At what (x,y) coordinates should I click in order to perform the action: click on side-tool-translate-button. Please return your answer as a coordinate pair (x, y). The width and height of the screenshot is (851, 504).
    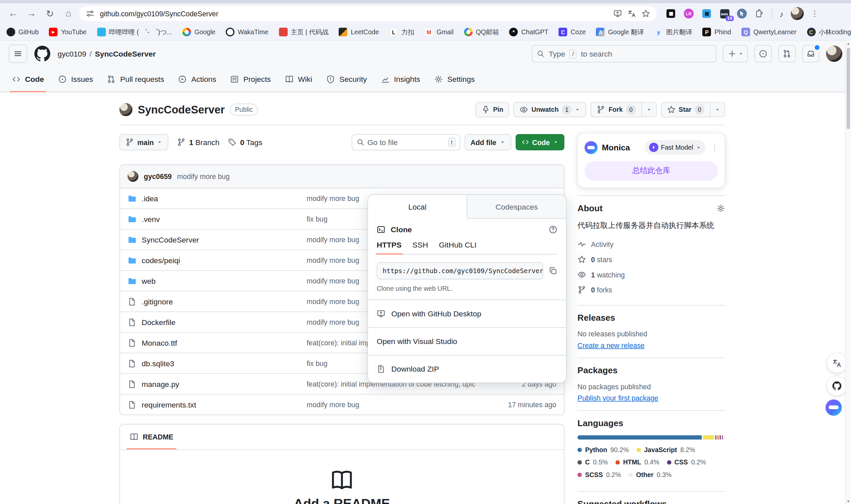
    Looking at the image, I should click on (837, 363).